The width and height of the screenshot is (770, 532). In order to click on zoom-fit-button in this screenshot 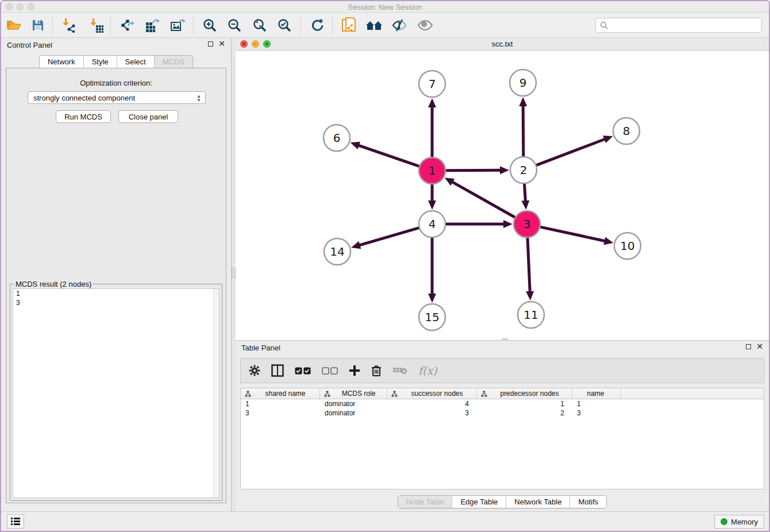, I will do `click(260, 25)`.